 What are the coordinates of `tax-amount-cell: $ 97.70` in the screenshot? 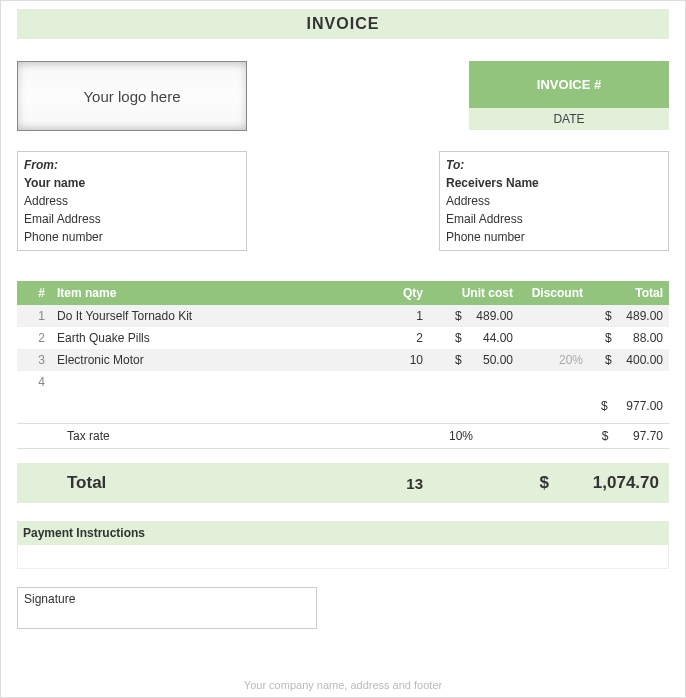 It's located at (623, 436).